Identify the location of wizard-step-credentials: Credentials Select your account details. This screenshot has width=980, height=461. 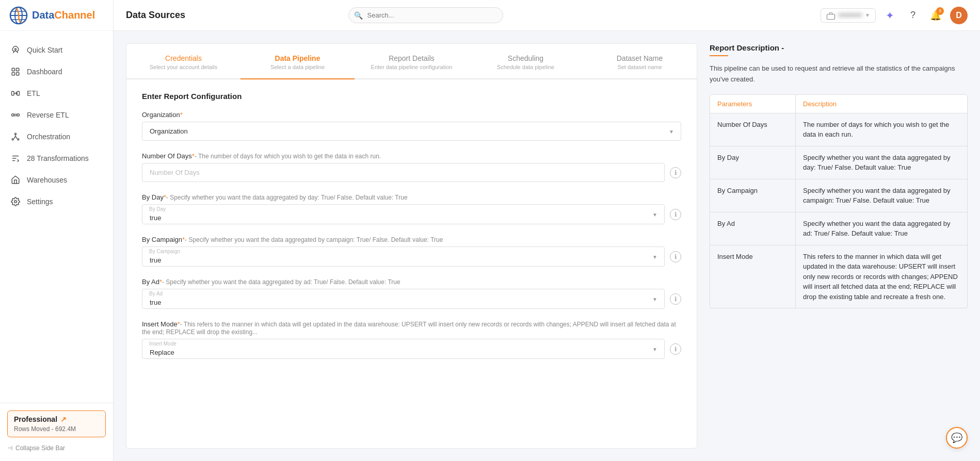
(184, 66).